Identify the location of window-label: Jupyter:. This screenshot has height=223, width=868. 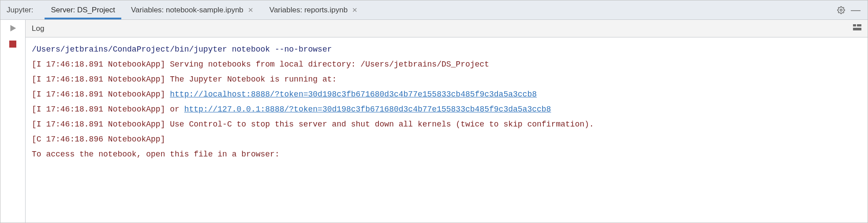
(20, 10).